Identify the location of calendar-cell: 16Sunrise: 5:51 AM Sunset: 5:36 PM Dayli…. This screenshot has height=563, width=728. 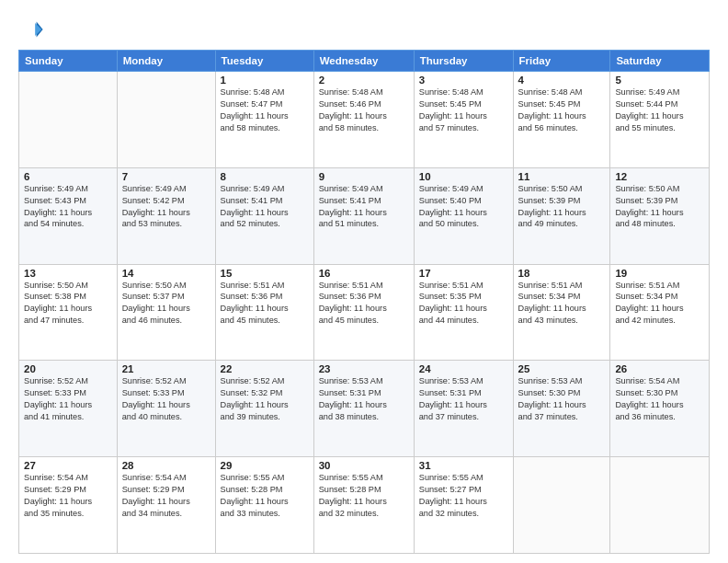
(364, 313).